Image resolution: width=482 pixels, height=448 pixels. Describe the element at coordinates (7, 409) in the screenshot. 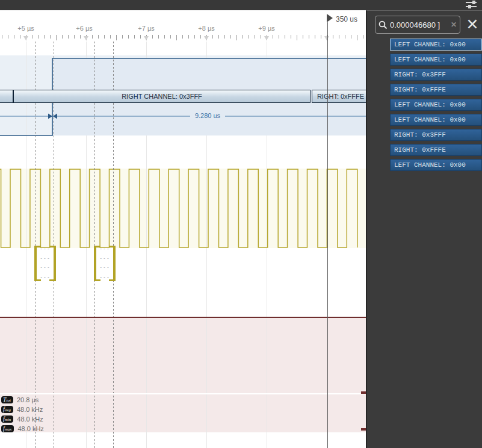

I see `stat-badge: favg` at that location.